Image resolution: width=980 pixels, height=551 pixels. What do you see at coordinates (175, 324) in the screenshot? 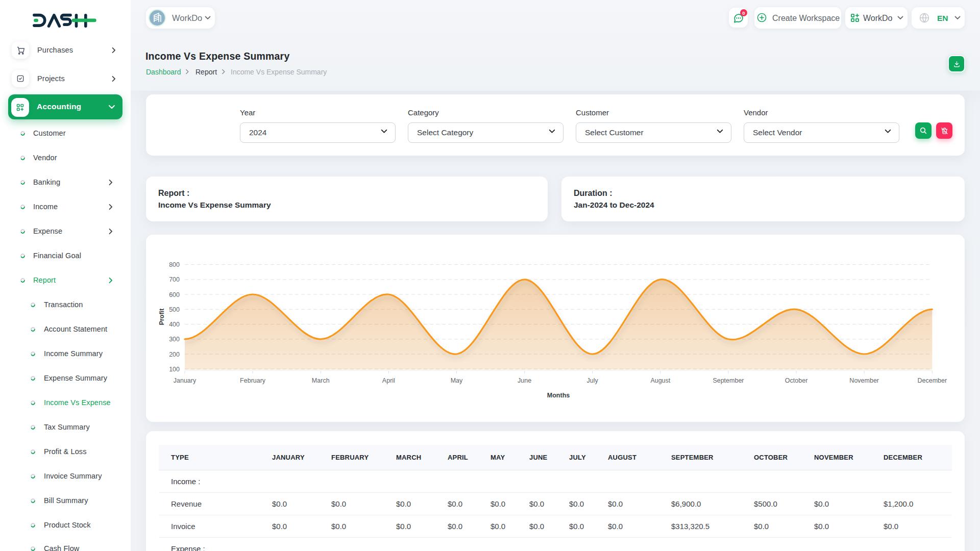
I see `svg-text: 400` at bounding box center [175, 324].